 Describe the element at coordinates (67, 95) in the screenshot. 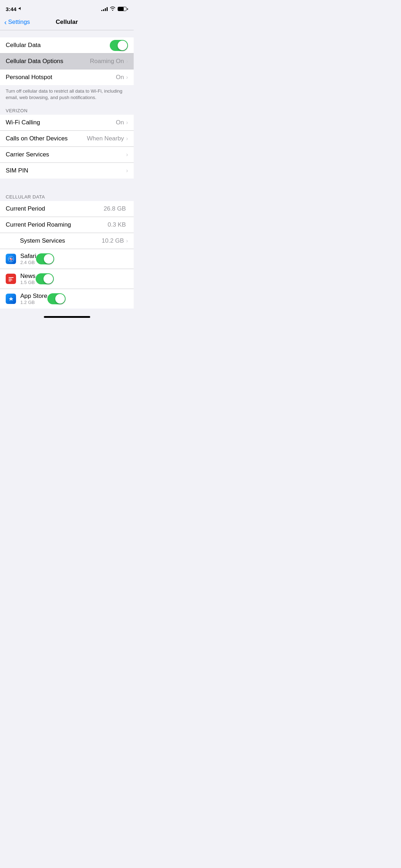

I see `cellular-data-footer: Turn off cellular data to restrict all d…` at that location.